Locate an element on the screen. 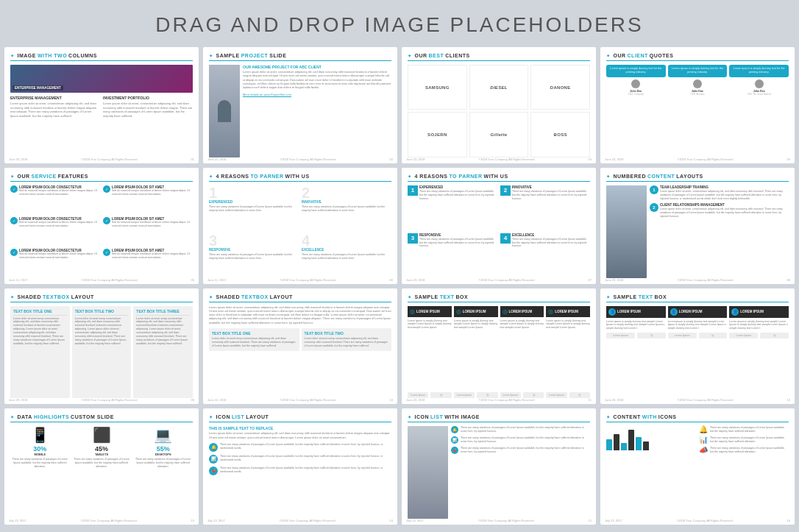 This screenshot has width=799, height=532. slide-7-footer: June 23, 2018 ©2018 Your Company, All Ri… is located at coordinates (499, 280).